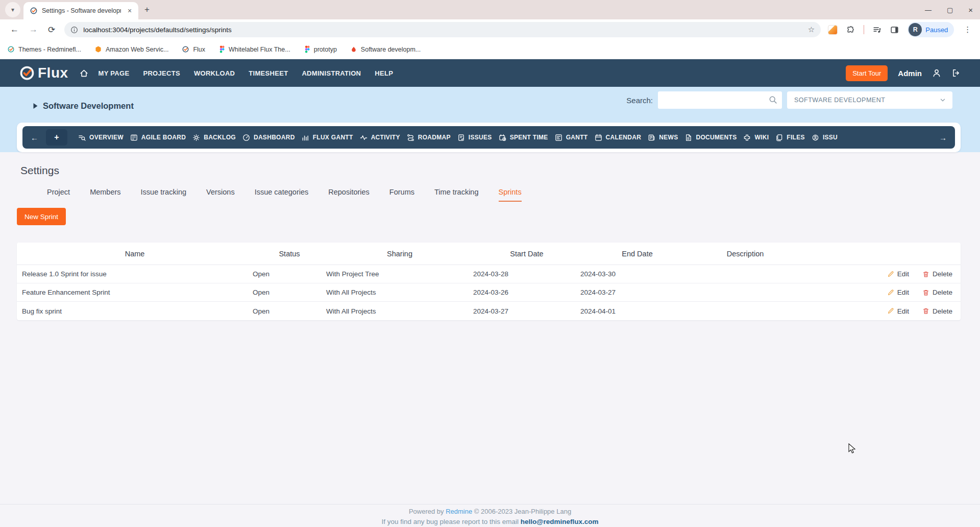  I want to click on bookmark-item: Amazon Web Servic..., so click(132, 49).